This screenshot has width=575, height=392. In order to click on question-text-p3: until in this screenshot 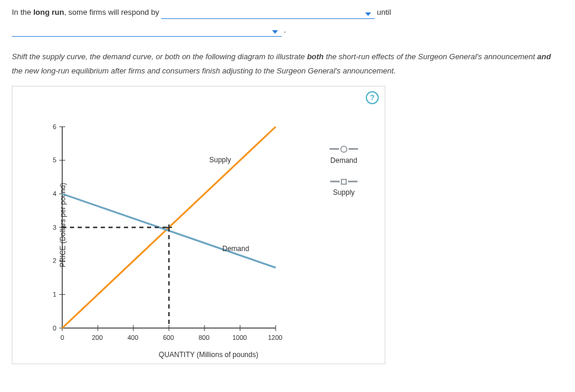, I will do `click(384, 12)`.